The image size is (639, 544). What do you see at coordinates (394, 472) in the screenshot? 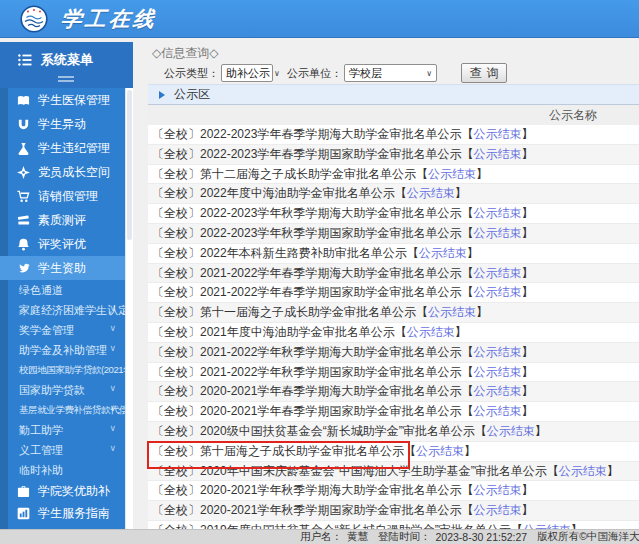
I see `list-item: 〔全校〕2020年中国宋庆龄基金会“中国海油大学生助学基金”审批名单公示【公示结…` at bounding box center [394, 472].